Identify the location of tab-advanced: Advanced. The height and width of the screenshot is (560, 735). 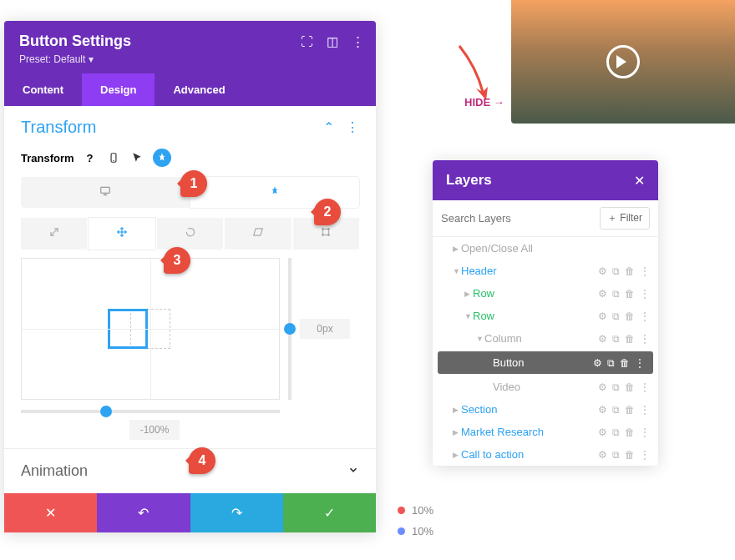
(199, 90).